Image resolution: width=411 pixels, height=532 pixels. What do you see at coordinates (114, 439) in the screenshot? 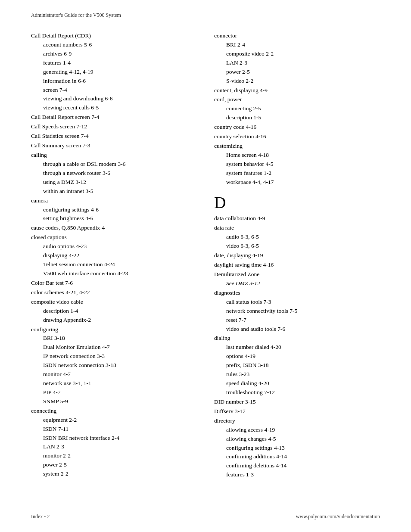
I see `sub-entry: ISDN BRI network interface 2-4` at bounding box center [114, 439].